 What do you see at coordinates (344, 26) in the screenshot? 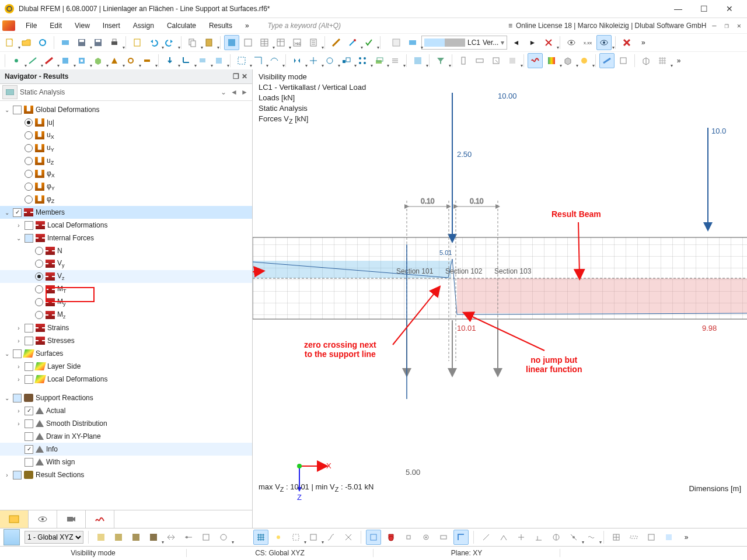
I see `keyword-search: Type a keyword (Alt+Q)` at bounding box center [344, 26].